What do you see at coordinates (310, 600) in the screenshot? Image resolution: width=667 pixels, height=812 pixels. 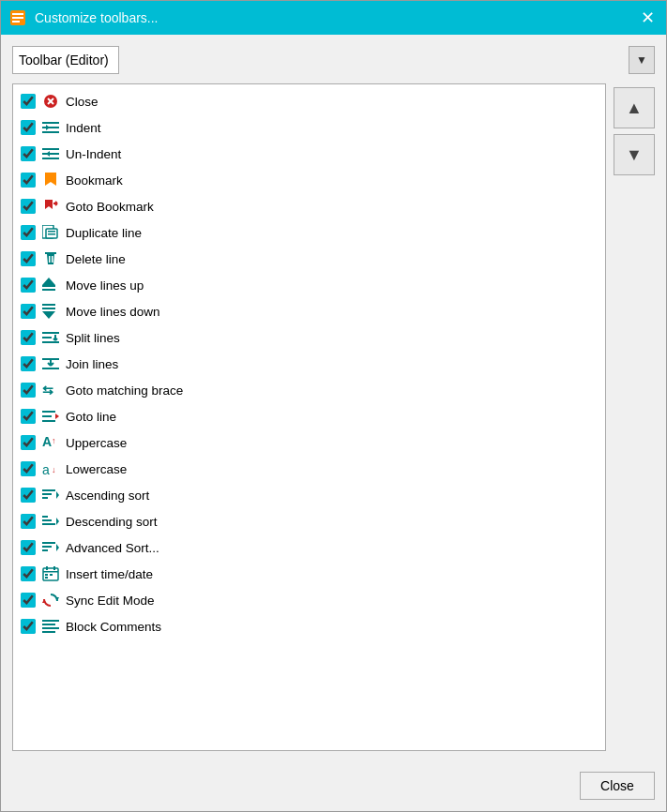 I see `list-item: Sync Edit Mode` at bounding box center [310, 600].